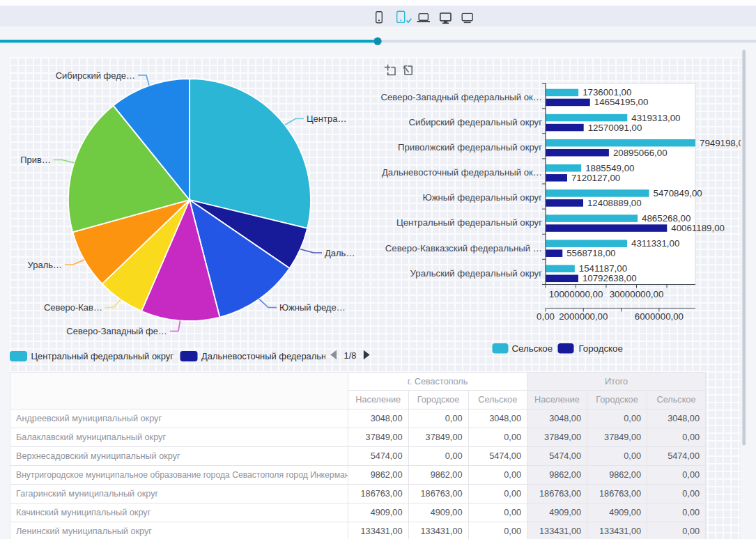  Describe the element at coordinates (622, 102) in the screenshot. I see `svg-text: 14654195,00` at that location.